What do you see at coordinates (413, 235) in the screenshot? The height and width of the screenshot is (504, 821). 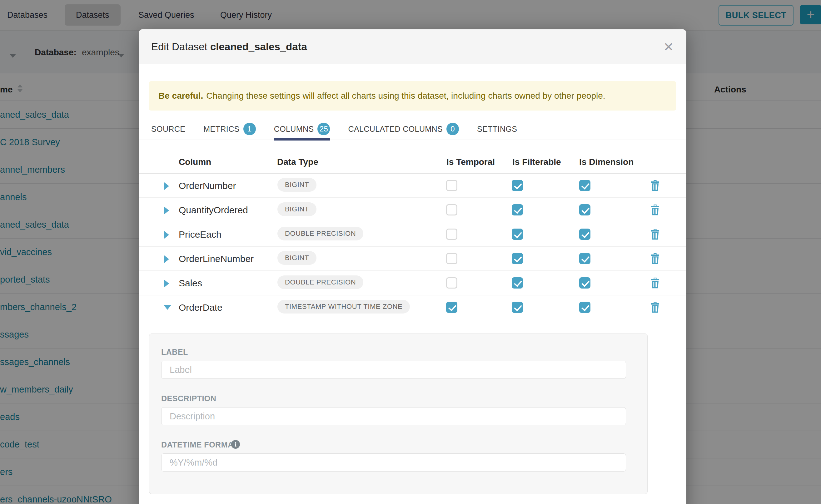 I see `column-row: PriceEach DOUBLE PRECISION` at bounding box center [413, 235].